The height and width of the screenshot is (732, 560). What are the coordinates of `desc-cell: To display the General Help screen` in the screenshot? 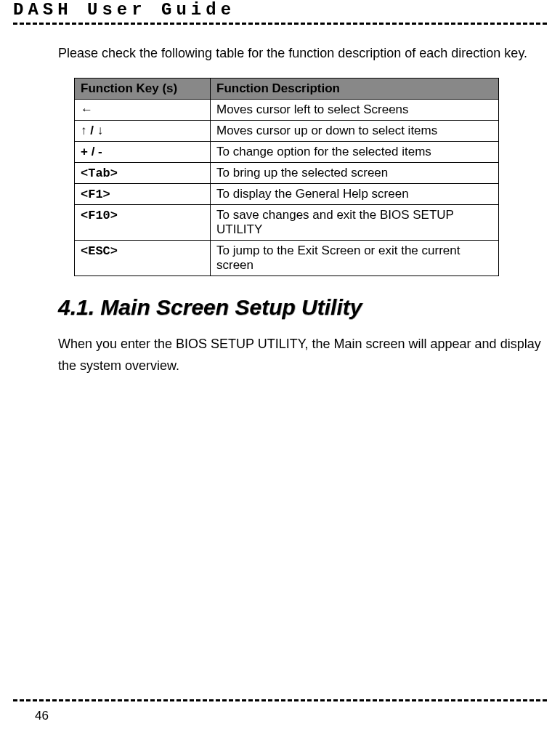 It's located at (354, 193).